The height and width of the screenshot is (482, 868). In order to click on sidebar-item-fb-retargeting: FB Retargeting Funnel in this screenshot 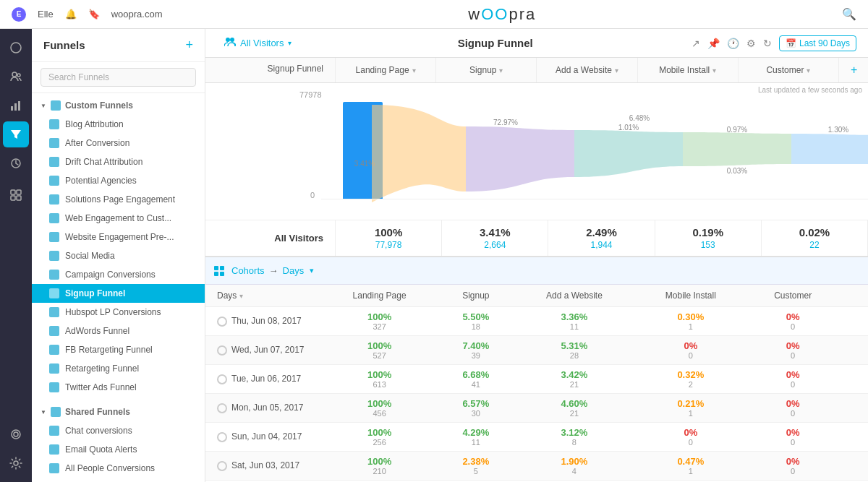, I will do `click(119, 350)`.